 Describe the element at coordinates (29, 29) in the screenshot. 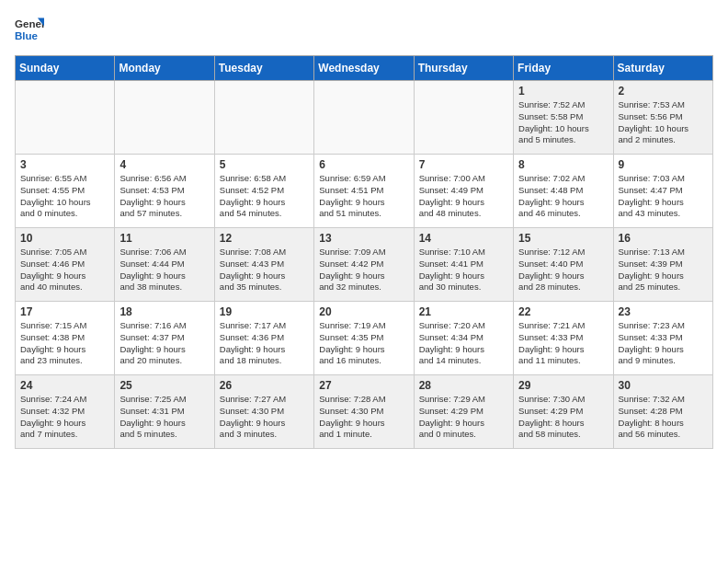

I see `logo: General Blue` at that location.